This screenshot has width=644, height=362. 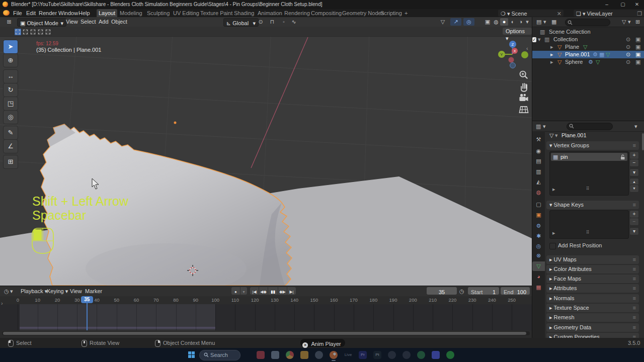 I want to click on xray-toggle-icon: ▣, so click(x=488, y=22).